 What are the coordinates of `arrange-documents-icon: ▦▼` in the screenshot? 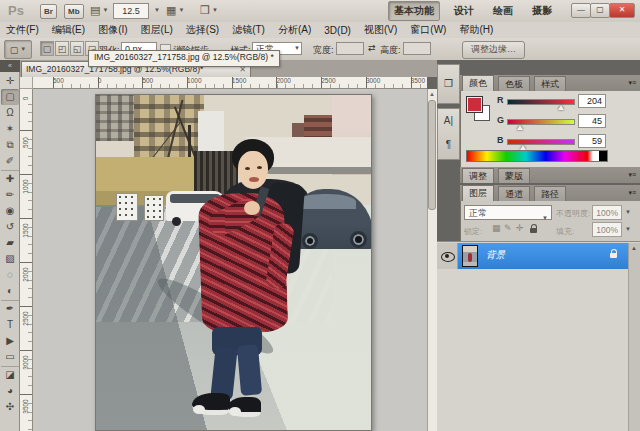 It's located at (175, 10).